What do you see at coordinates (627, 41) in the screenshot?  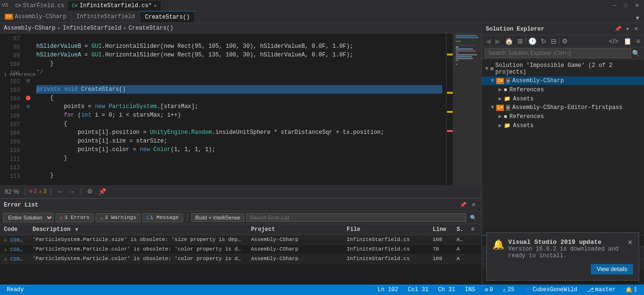 I see `se-props-btn: 📋` at bounding box center [627, 41].